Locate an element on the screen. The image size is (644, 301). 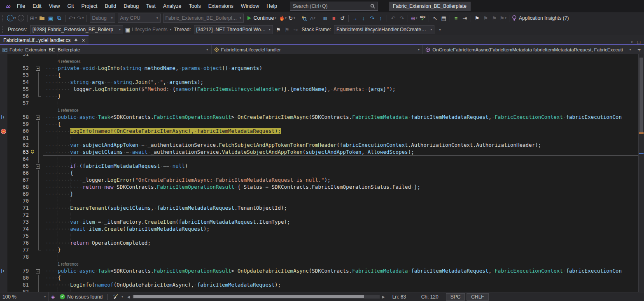
menu-window: Window is located at coordinates (250, 6).